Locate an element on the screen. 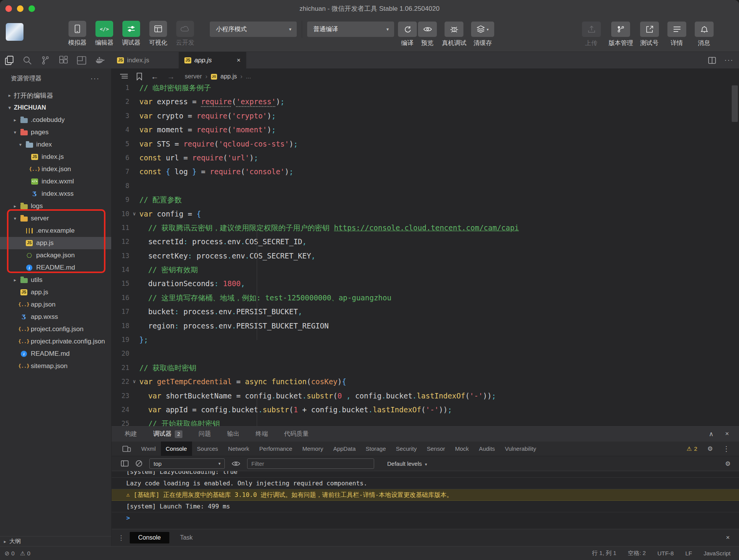 This screenshot has height=560, width=739. tab-index-js: JS index.js is located at coordinates (145, 60).